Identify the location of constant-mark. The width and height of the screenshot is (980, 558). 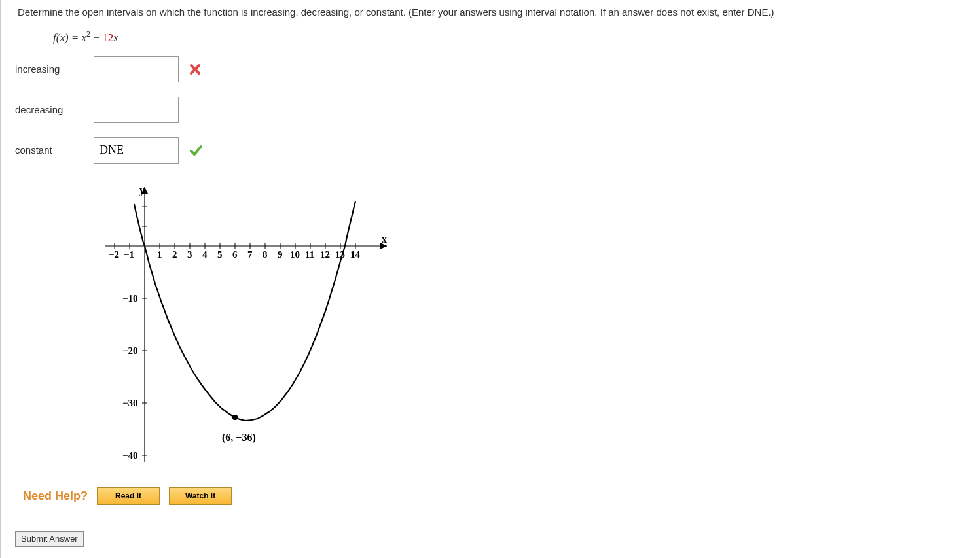
(198, 150).